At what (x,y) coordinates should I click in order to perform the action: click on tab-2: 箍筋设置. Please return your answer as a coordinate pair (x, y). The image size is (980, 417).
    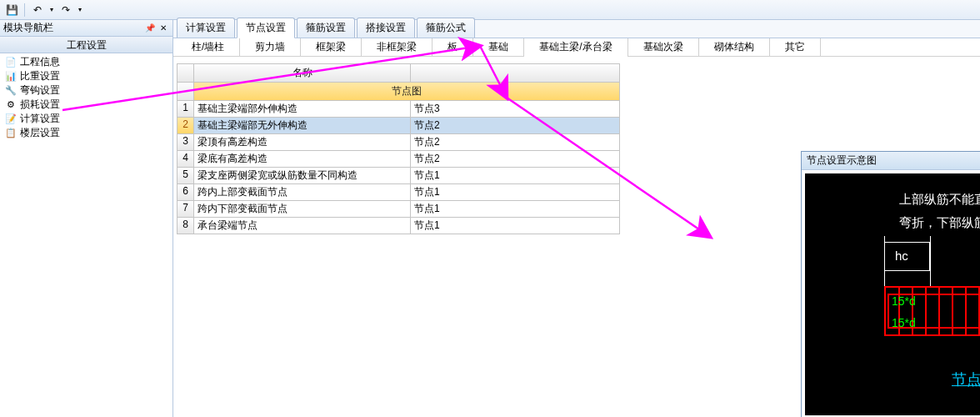
    Looking at the image, I should click on (326, 28).